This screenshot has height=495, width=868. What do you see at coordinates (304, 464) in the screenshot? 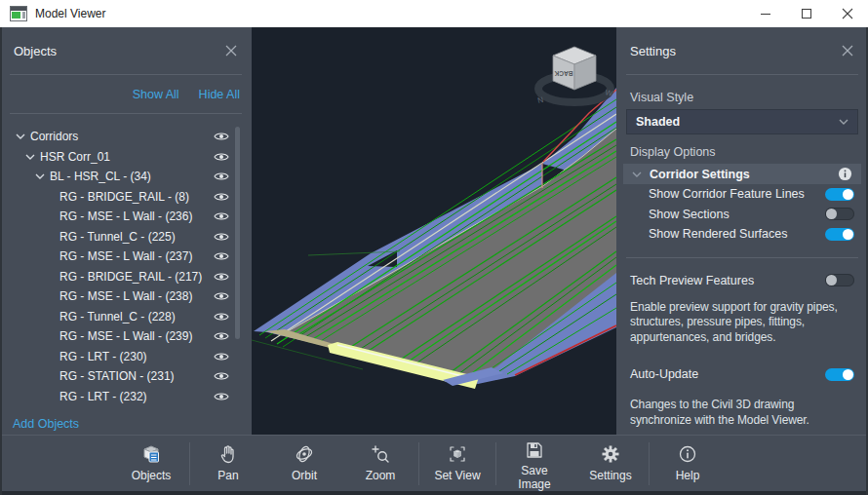
I see `orbit-button: Orbit` at bounding box center [304, 464].